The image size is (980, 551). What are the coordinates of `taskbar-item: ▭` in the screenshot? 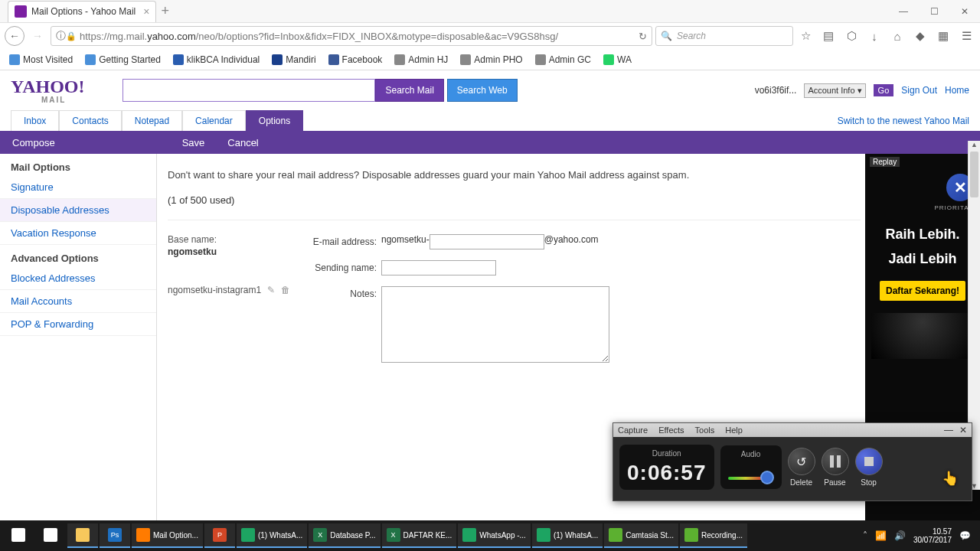 It's located at (51, 536).